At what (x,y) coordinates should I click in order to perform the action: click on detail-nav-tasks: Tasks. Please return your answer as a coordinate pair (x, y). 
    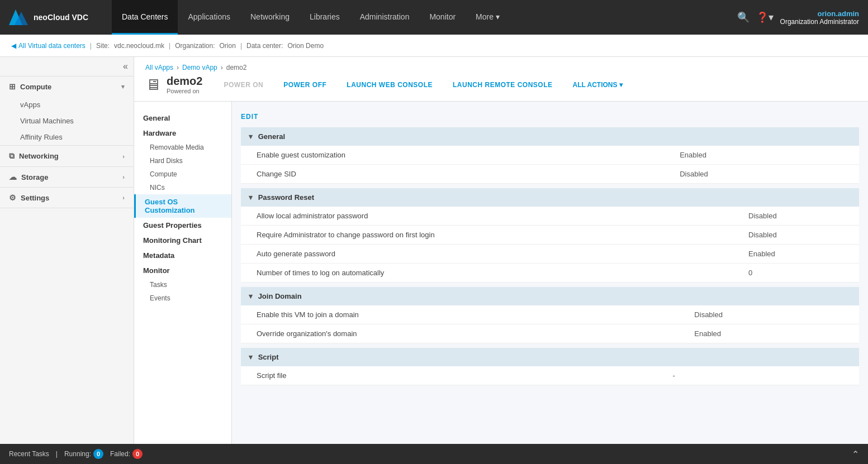
    Looking at the image, I should click on (183, 285).